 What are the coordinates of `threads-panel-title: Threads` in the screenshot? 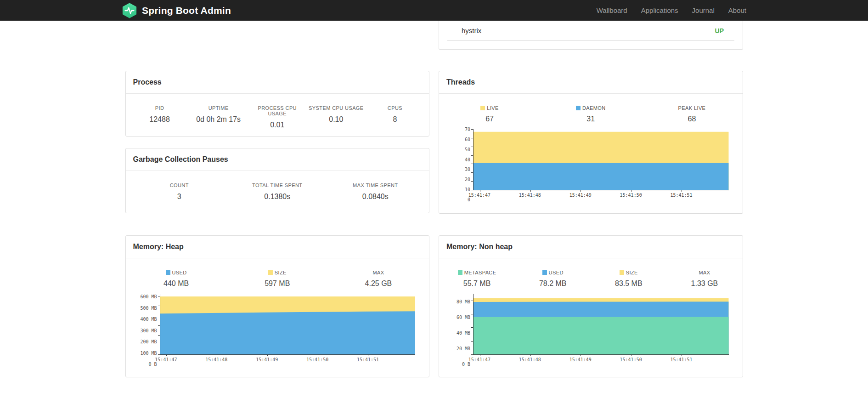 It's located at (591, 83).